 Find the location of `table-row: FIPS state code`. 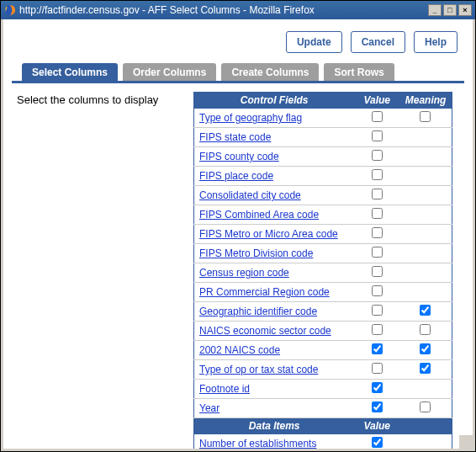

table-row: FIPS state code is located at coordinates (323, 138).